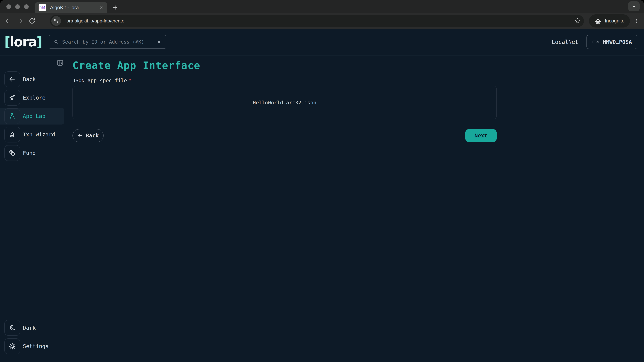  What do you see at coordinates (284, 80) in the screenshot?
I see `file-field-label: JSON app spec file*` at bounding box center [284, 80].